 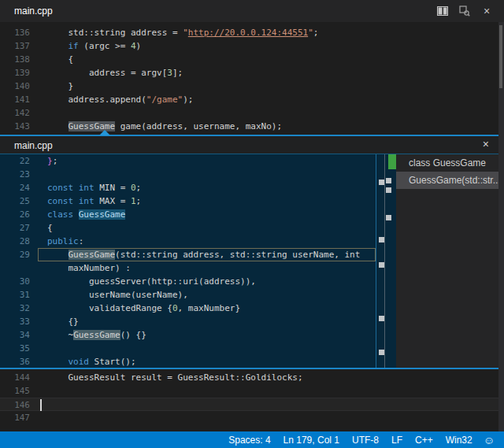 I want to click on open-preview-icon, so click(x=465, y=11).